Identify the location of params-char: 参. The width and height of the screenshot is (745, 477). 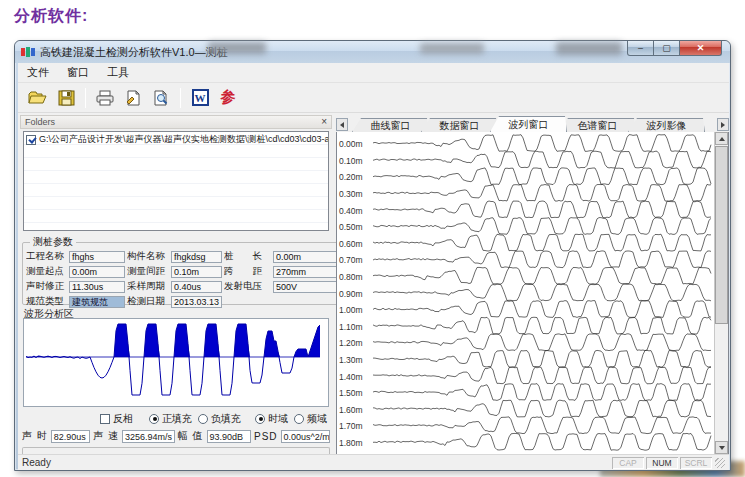
(228, 98).